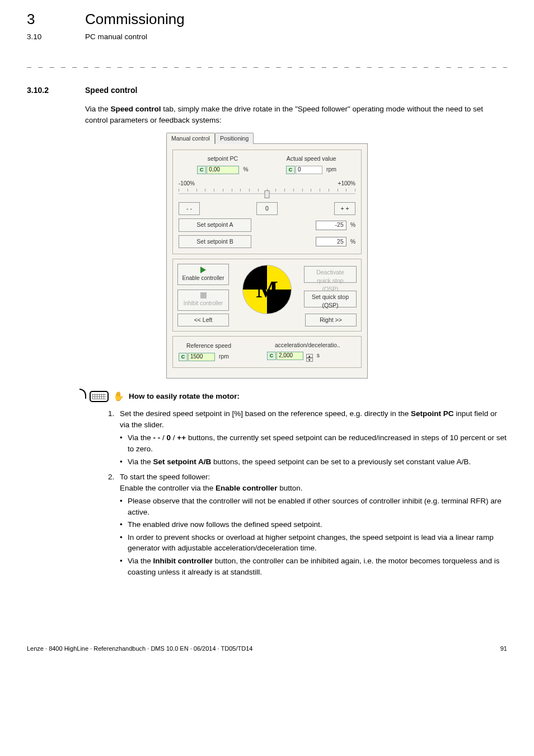 This screenshot has height=756, width=534. Describe the element at coordinates (347, 184) in the screenshot. I see `slider-max-label: +100%` at that location.